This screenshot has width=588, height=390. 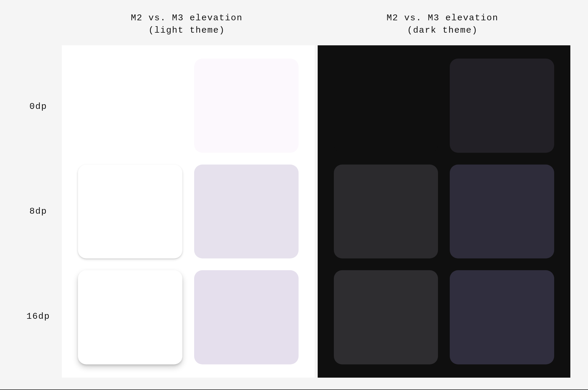 I want to click on swatch-m3-dark-16dp, so click(x=502, y=317).